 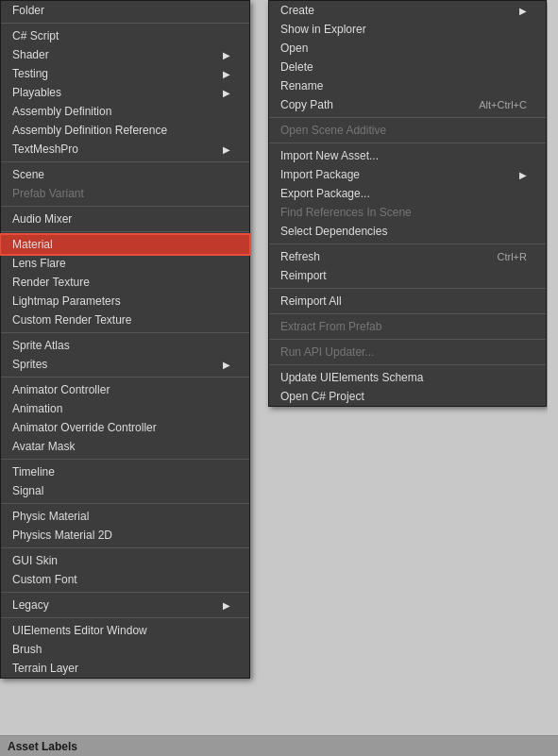 What do you see at coordinates (125, 10) in the screenshot?
I see `menu-item-folder: Folder` at bounding box center [125, 10].